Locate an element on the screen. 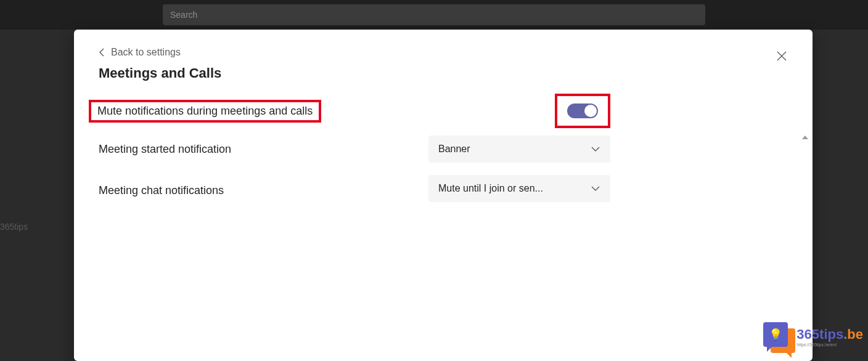 This screenshot has height=361, width=868. close-icon is located at coordinates (782, 56).